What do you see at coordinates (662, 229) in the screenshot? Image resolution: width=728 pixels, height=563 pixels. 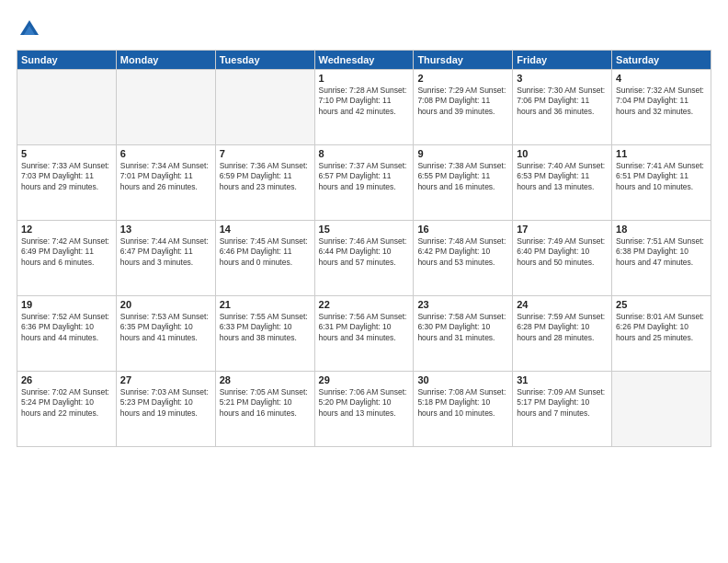 I see `day-number: 18` at bounding box center [662, 229].